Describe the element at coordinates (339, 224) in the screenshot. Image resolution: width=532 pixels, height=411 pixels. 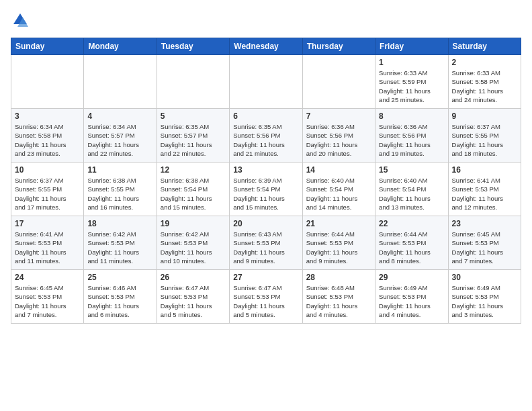
I see `day-number: 21` at that location.